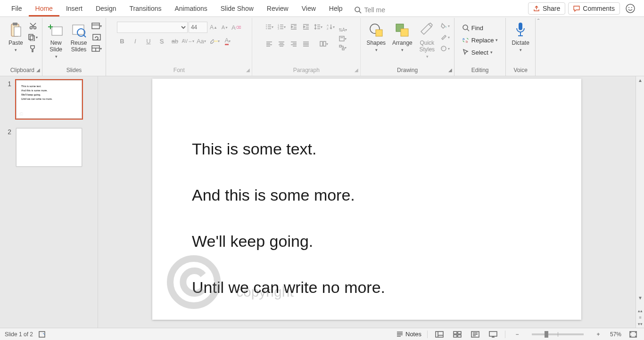  I want to click on reuse-slides-button: Reuse Slides, so click(79, 37).